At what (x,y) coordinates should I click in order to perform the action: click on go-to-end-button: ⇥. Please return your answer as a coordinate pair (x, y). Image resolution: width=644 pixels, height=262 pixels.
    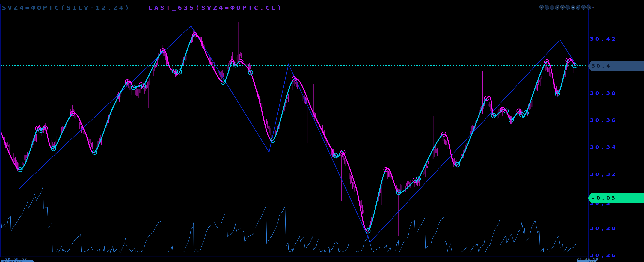
    Looking at the image, I should click on (589, 7).